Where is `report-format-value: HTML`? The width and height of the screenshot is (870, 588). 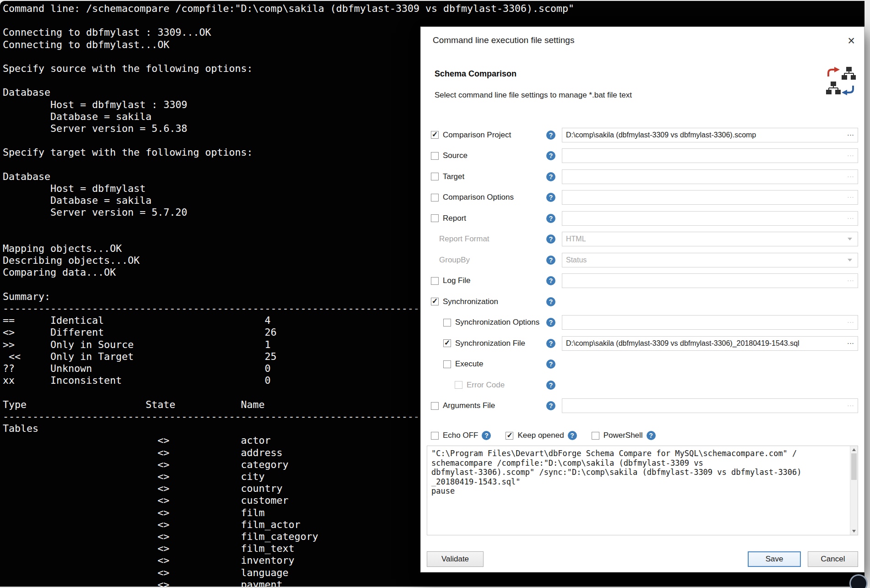 report-format-value: HTML is located at coordinates (707, 239).